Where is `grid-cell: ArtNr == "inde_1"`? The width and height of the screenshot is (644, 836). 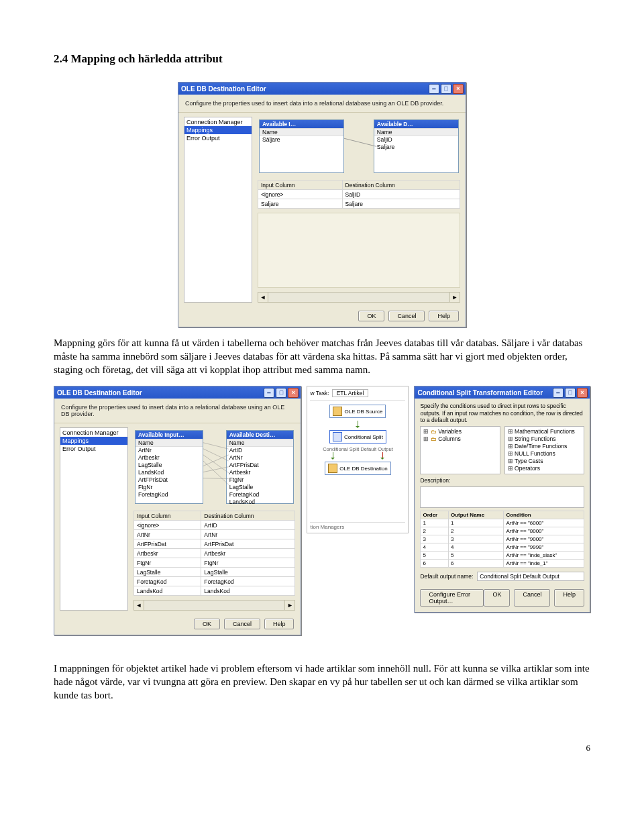 grid-cell: ArtNr == "inde_1" is located at coordinates (544, 563).